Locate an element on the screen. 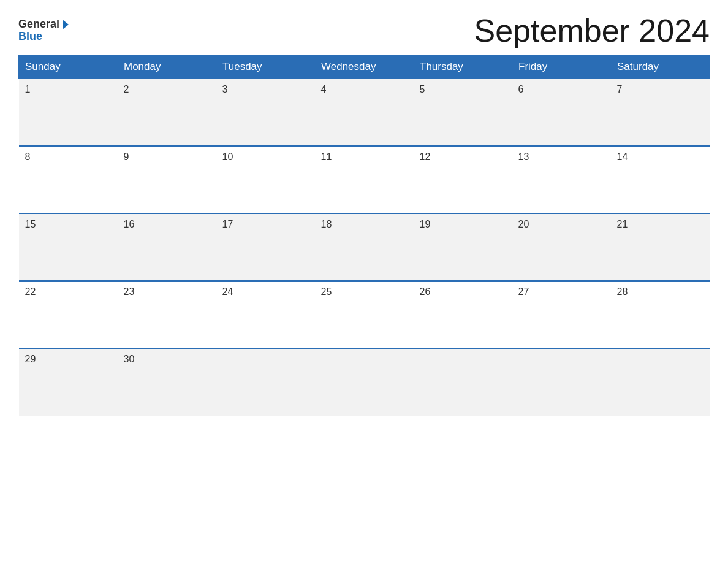 The height and width of the screenshot is (563, 728). day-number: 8 is located at coordinates (69, 157).